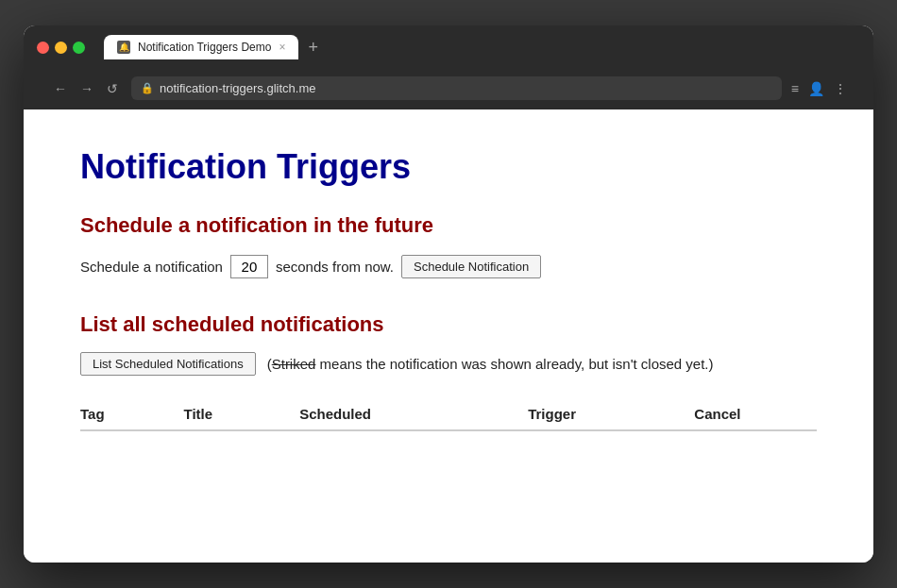  What do you see at coordinates (60, 47) in the screenshot?
I see `traffic-lights` at bounding box center [60, 47].